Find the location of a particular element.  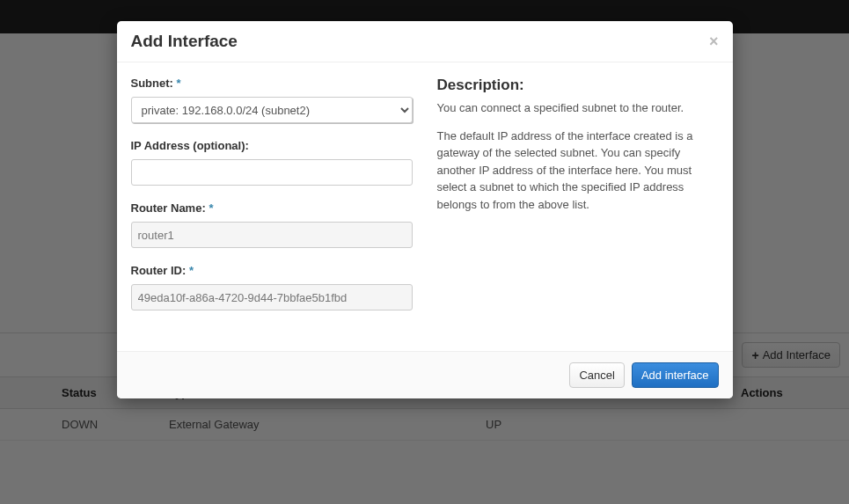

ip-address-group: IP Address (optional): is located at coordinates (272, 162).